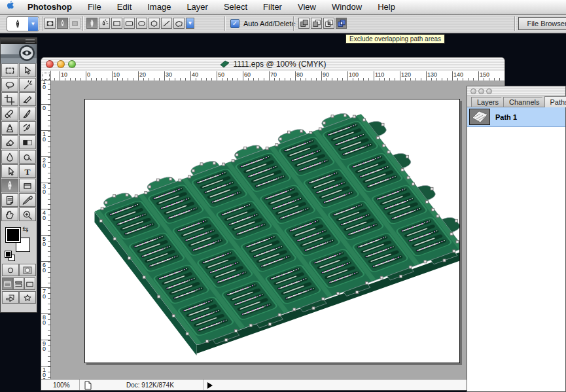  What do you see at coordinates (10, 270) in the screenshot?
I see `ctl-standard-mode-icon` at bounding box center [10, 270].